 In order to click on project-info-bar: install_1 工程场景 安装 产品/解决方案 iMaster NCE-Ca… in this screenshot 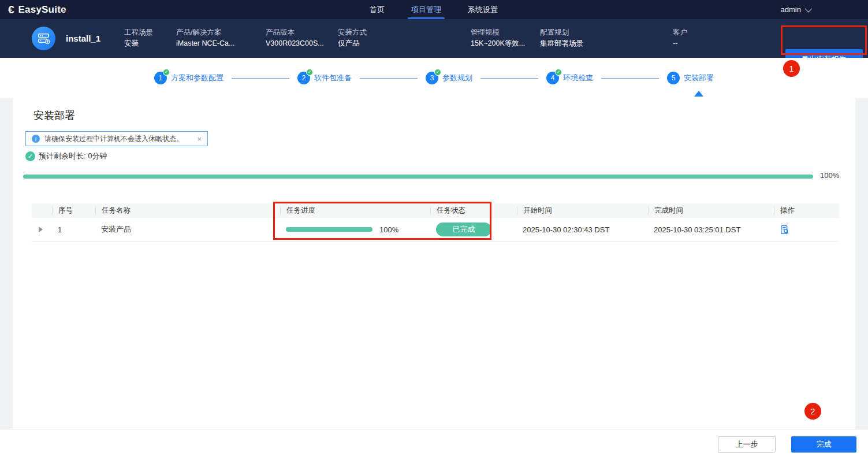, I will do `click(434, 38)`.